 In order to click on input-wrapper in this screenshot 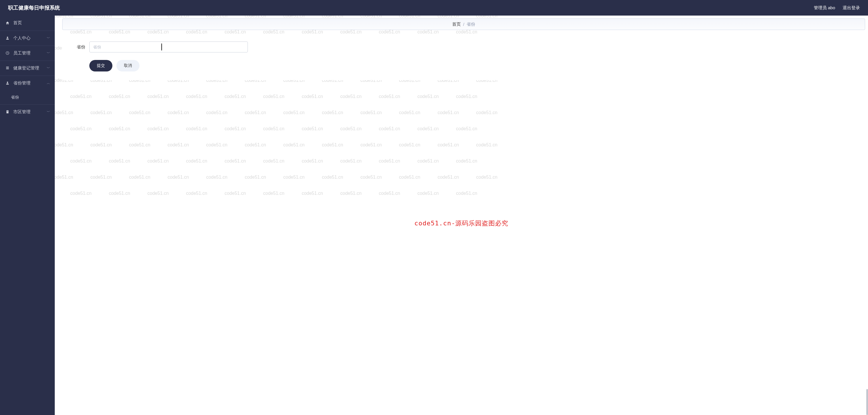, I will do `click(168, 47)`.